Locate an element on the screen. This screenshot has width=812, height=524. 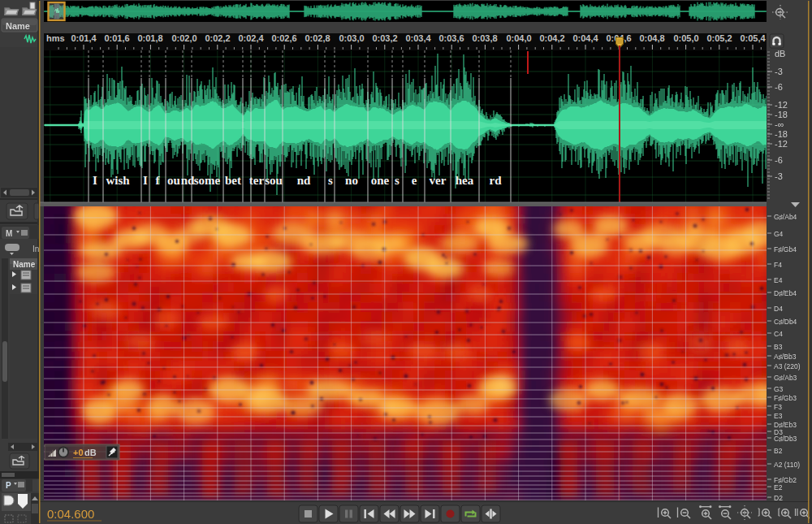
svg-text: 0:04,4 is located at coordinates (585, 38).